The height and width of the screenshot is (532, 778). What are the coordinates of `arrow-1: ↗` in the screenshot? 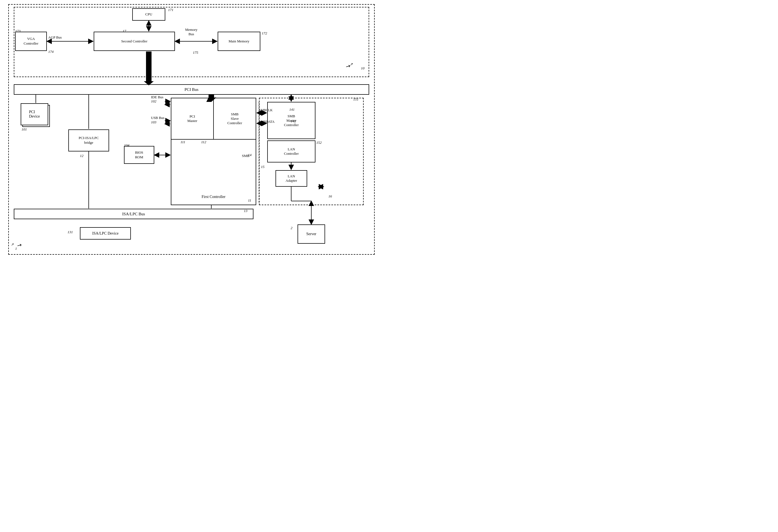 It's located at (13, 244).